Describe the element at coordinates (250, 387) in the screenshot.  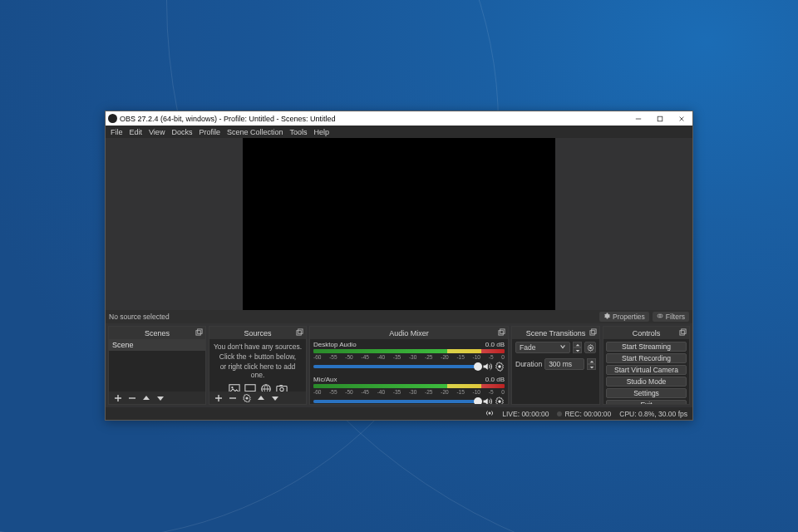
I see `monitor-icon` at that location.